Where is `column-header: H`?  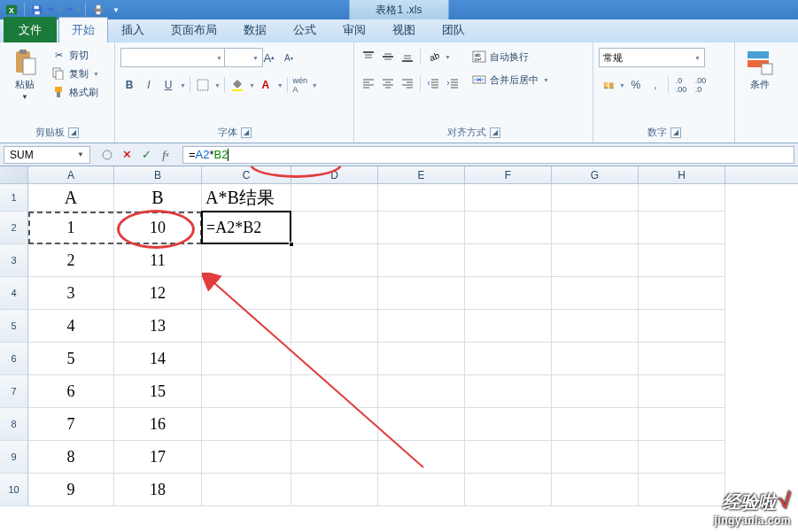
column-header: H is located at coordinates (682, 175).